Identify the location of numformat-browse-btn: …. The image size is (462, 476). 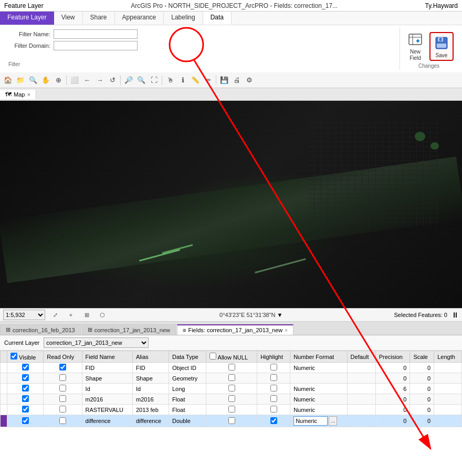
(333, 421).